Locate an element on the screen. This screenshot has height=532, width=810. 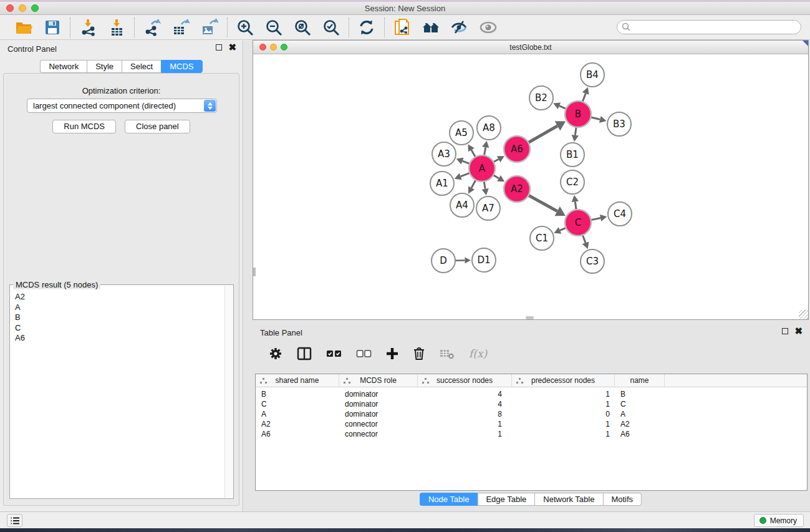
mcds-result-item: A6 is located at coordinates (117, 338).